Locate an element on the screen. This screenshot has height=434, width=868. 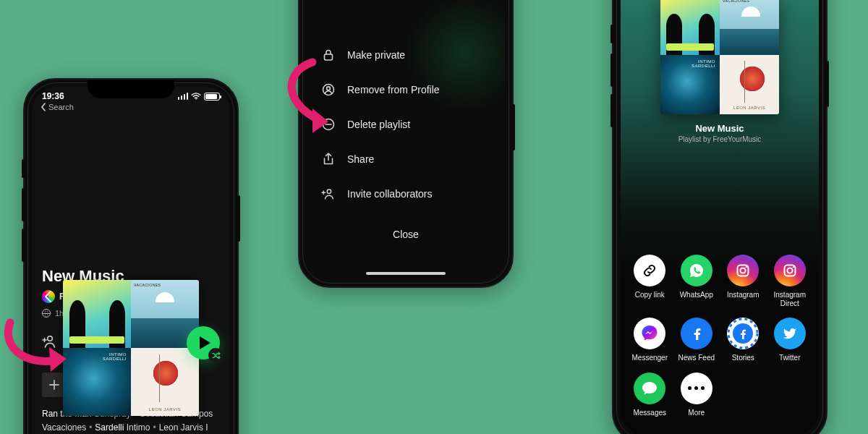
share-icon is located at coordinates (328, 159).